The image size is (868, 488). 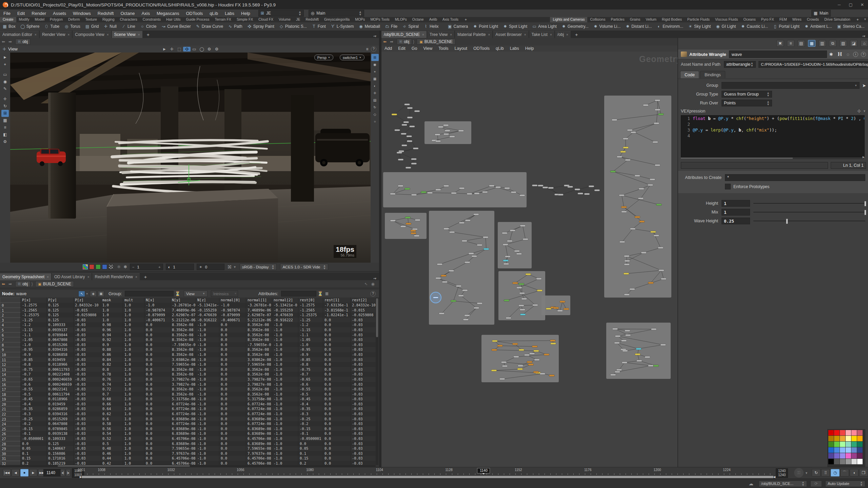 What do you see at coordinates (298, 20) in the screenshot?
I see `shelf-tab-je: JE` at bounding box center [298, 20].